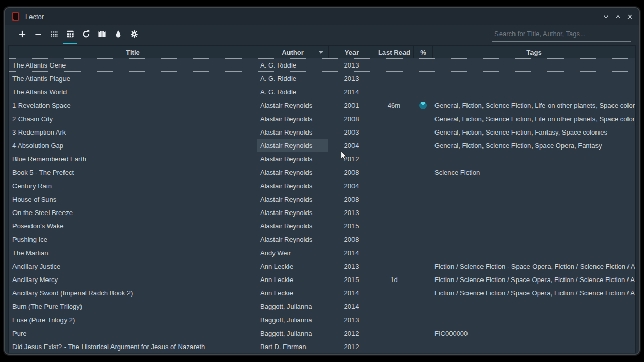 The width and height of the screenshot is (644, 362). What do you see at coordinates (38, 34) in the screenshot?
I see `delete-book-button` at bounding box center [38, 34].